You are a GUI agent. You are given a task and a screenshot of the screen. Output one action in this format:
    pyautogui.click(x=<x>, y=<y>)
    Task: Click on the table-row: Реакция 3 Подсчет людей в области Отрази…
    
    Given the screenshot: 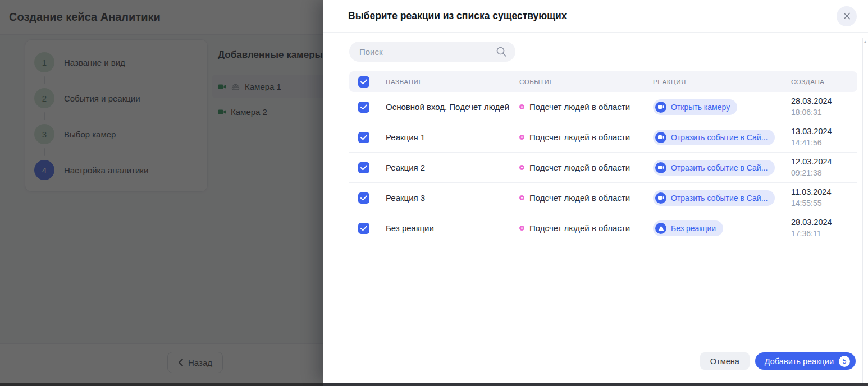 What is the action you would take?
    pyautogui.click(x=603, y=198)
    